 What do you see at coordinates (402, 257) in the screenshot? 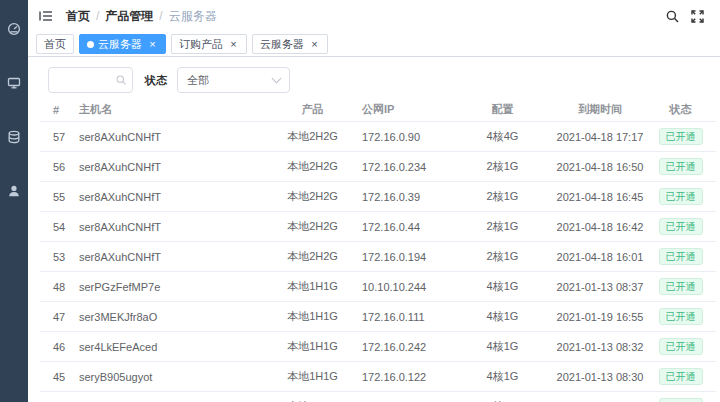
I see `public-ip: 172.16.0.194` at bounding box center [402, 257].